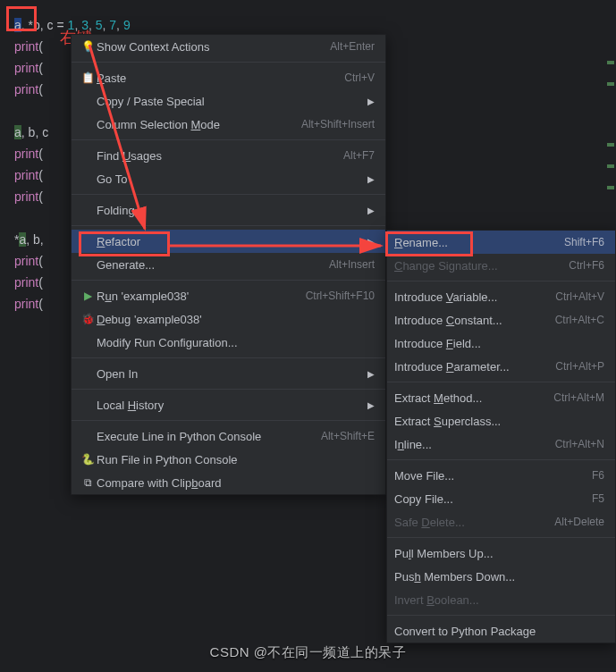 The image size is (616, 672). I want to click on menu-paste: 📋PasteCtrl+V, so click(229, 78).